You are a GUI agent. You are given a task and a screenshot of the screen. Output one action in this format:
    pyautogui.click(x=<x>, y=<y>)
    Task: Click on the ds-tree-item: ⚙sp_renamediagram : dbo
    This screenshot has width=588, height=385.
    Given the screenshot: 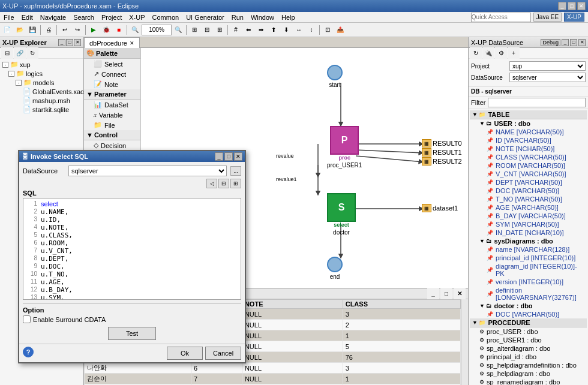 What is the action you would take?
    pyautogui.click(x=528, y=381)
    